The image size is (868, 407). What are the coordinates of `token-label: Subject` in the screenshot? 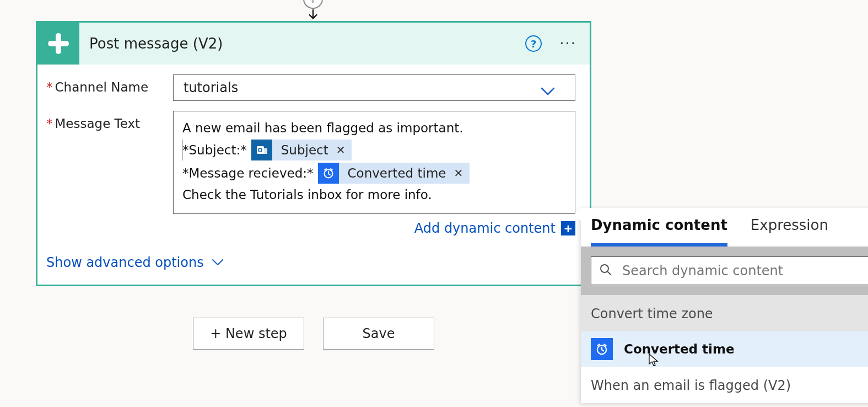 It's located at (303, 150).